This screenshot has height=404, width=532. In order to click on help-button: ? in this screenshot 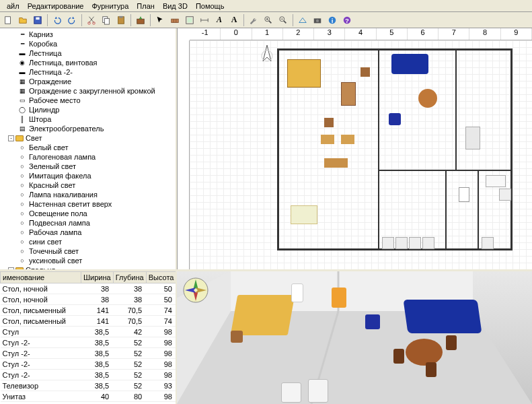, I will do `click(347, 20)`.